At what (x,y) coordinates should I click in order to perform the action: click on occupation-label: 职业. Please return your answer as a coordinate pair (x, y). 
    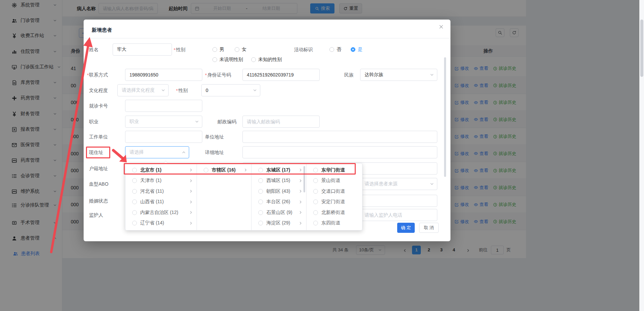
    Looking at the image, I should click on (94, 122).